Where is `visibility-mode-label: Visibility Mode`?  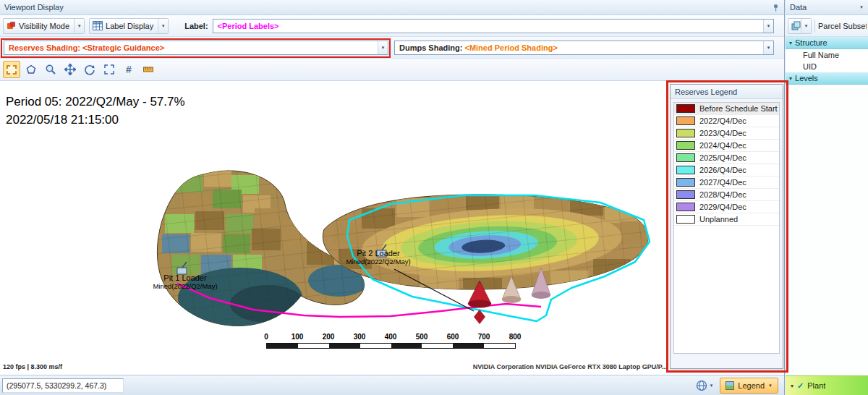
visibility-mode-label: Visibility Mode is located at coordinates (45, 26).